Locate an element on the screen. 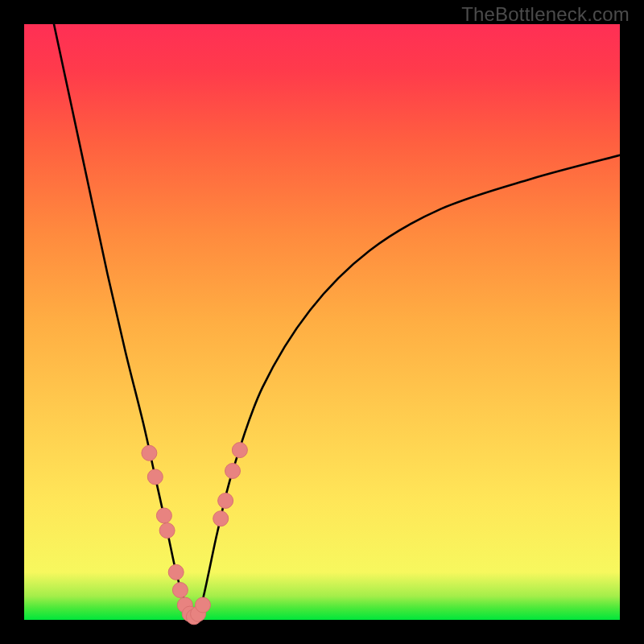 The image size is (644, 644). watermark-label: TheBottleneck.com is located at coordinates (546, 14).